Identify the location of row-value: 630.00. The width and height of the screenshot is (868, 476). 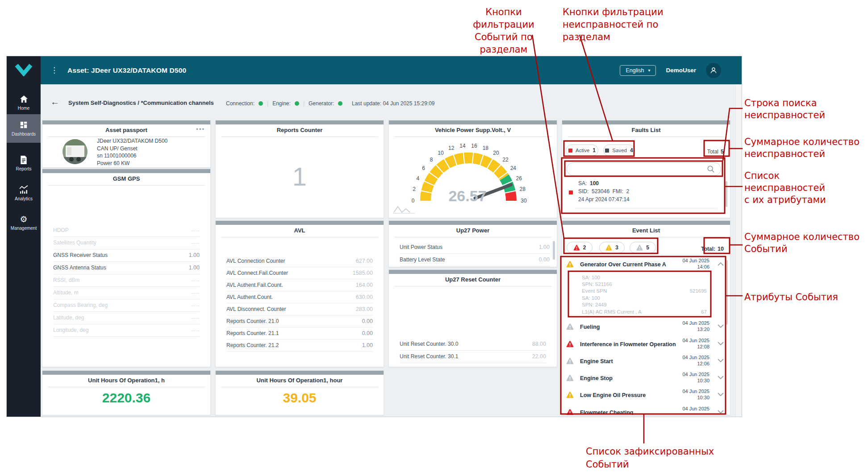
(364, 297).